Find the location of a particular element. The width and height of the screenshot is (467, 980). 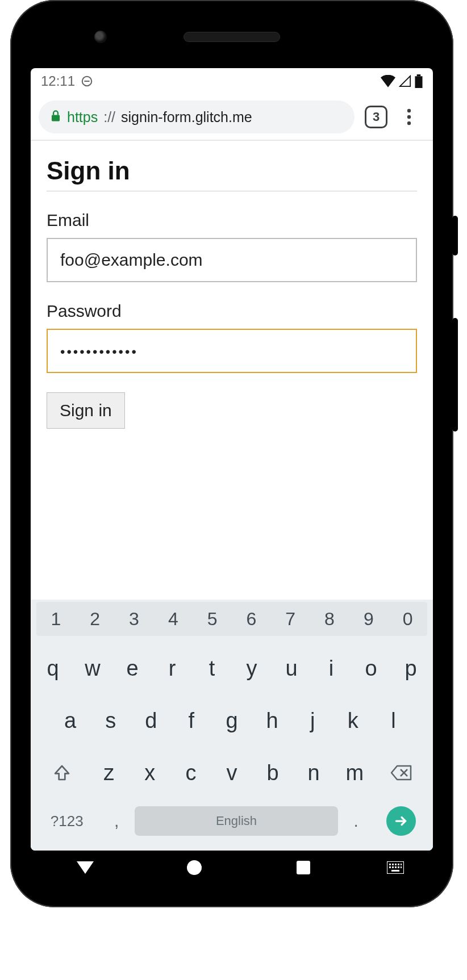

nav-home-button is located at coordinates (194, 868).